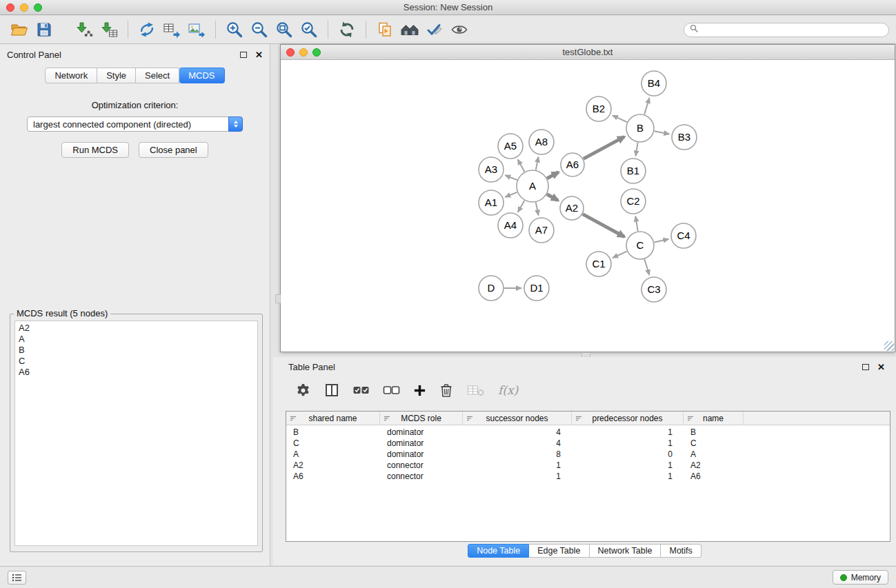 The width and height of the screenshot is (896, 588). What do you see at coordinates (889, 346) in the screenshot?
I see `resize-corner-handle` at bounding box center [889, 346].